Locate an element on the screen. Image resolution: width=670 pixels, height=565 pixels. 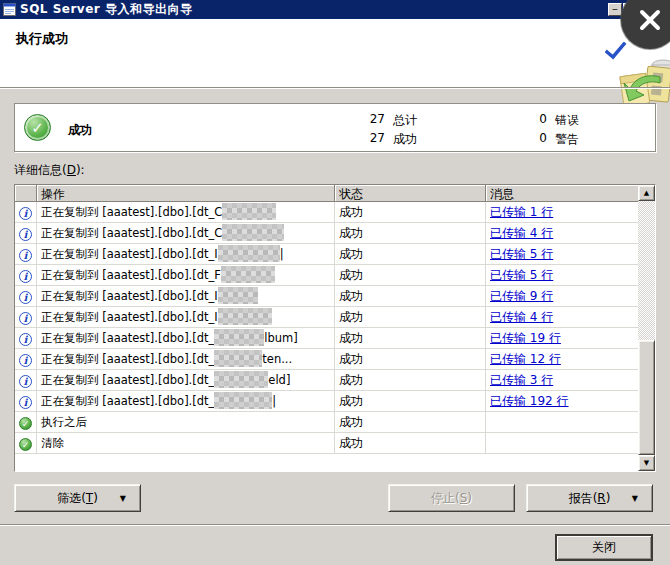
title-bar: SQL Server 导入和导出向导 ─ ❐ ✕ is located at coordinates (335, 10).